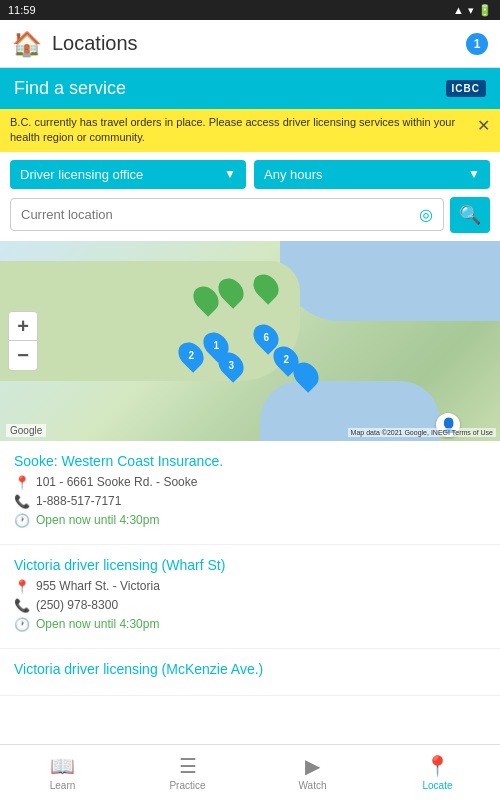 The height and width of the screenshot is (800, 500). Describe the element at coordinates (250, 502) in the screenshot. I see `result-phone: 📞 1-888-517-7171` at that location.